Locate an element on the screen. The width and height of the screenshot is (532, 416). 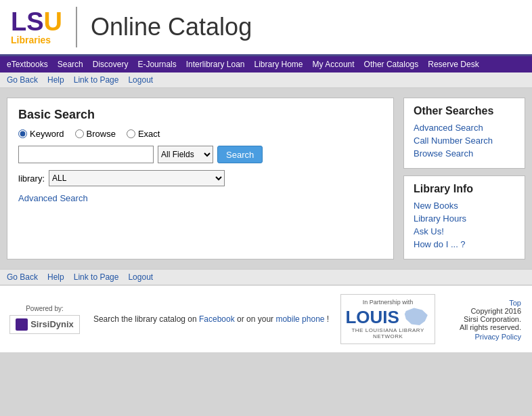
louisiana-map-icon is located at coordinates (417, 317).